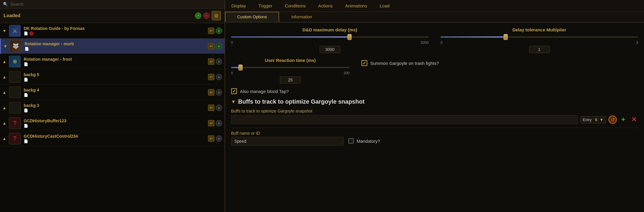 The height and width of the screenshot is (212, 644). What do you see at coordinates (330, 49) in the screenshot?
I see `dd-delay-value: 3000` at bounding box center [330, 49].